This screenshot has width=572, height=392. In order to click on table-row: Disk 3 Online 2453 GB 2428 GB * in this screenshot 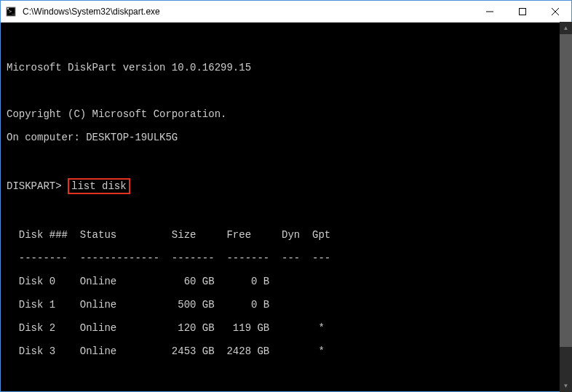, I will do `click(289, 351)`.